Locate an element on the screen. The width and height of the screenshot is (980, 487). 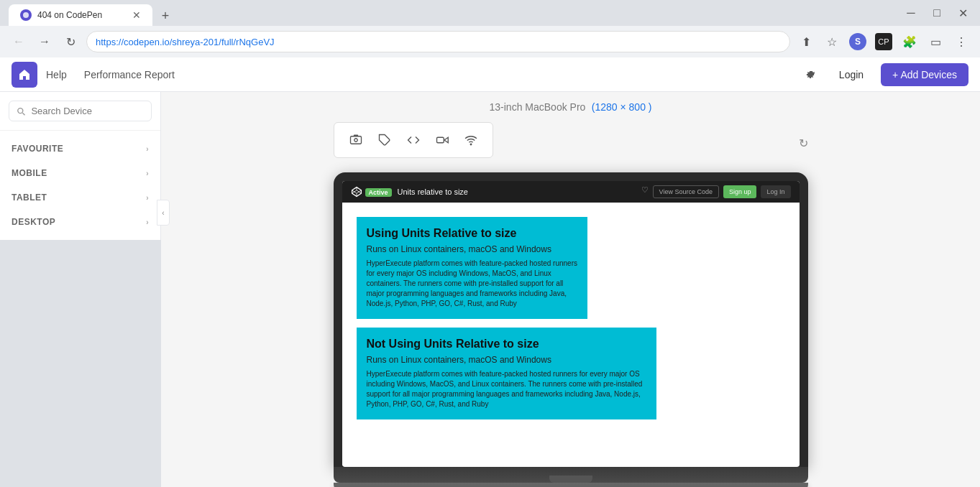
tab-title: 404 on CodePen is located at coordinates (82, 15).